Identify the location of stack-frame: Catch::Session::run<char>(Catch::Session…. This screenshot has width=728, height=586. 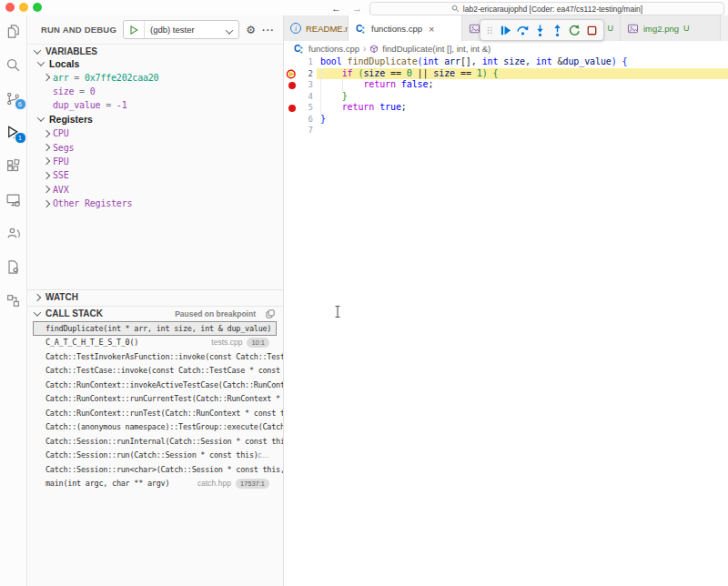
(155, 470).